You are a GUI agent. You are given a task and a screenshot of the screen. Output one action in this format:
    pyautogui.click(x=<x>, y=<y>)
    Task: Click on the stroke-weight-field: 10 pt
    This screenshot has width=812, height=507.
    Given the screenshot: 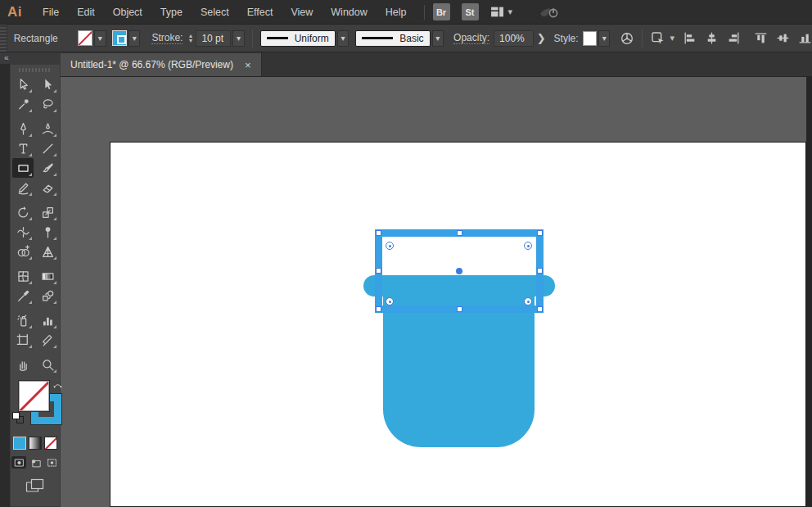 What is the action you would take?
    pyautogui.click(x=213, y=38)
    